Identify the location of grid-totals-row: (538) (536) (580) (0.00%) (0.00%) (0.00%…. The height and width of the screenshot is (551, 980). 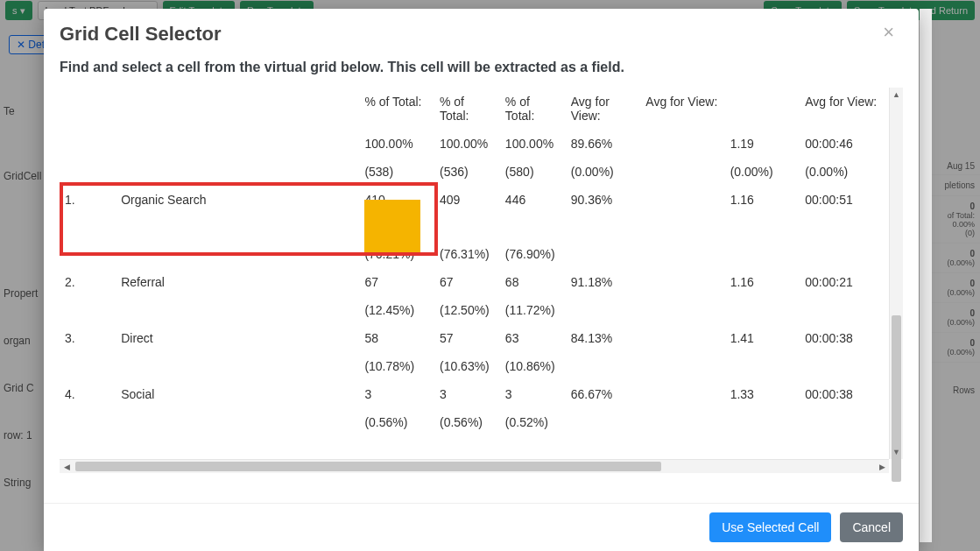
(482, 172).